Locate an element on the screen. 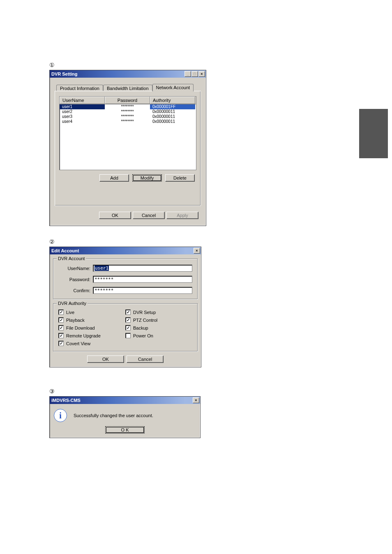  message-body: i Successfully changed the user account.… is located at coordinates (125, 421).